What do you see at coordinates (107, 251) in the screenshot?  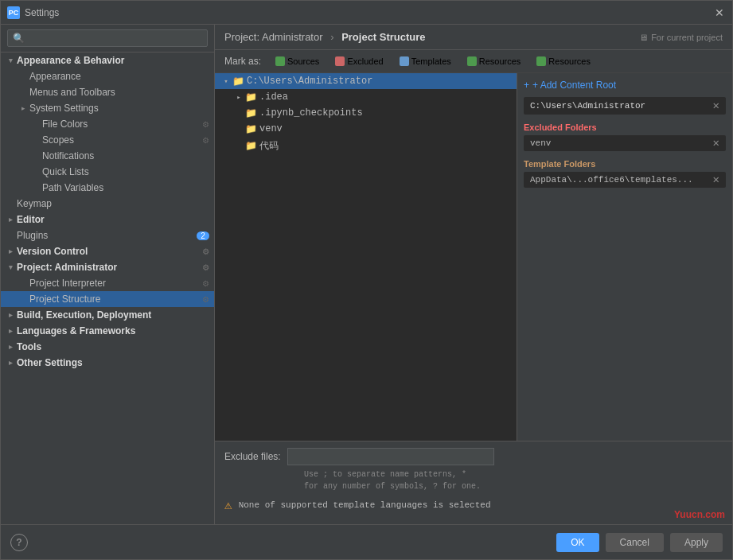 I see `sidebar-item-version-control: Version Control ⚙` at bounding box center [107, 251].